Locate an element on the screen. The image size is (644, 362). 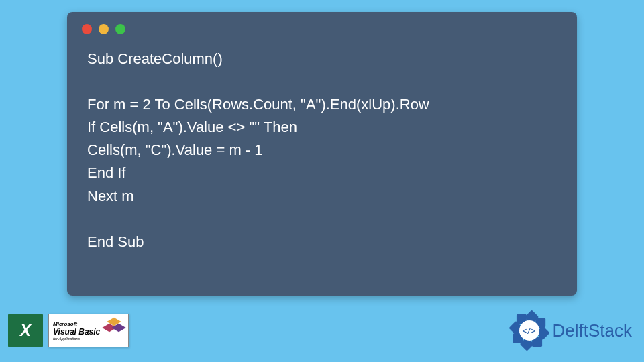
minimize-icon is located at coordinates (103, 29).